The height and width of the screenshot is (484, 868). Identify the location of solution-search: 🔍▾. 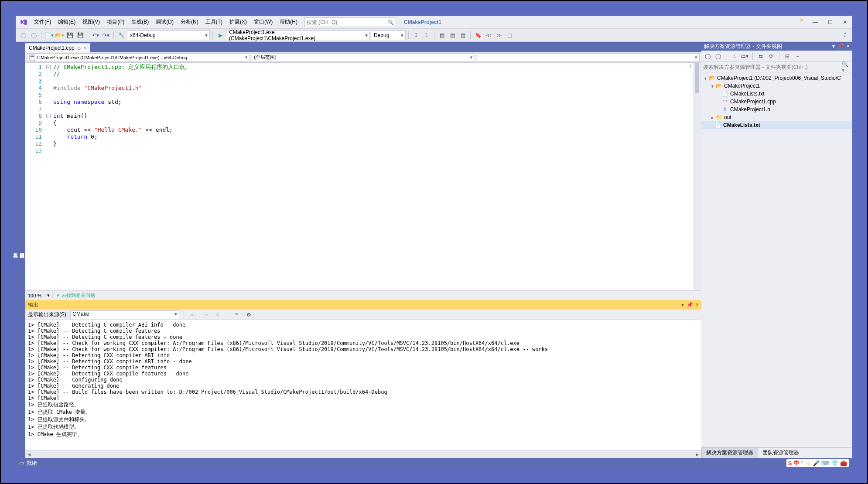
(777, 67).